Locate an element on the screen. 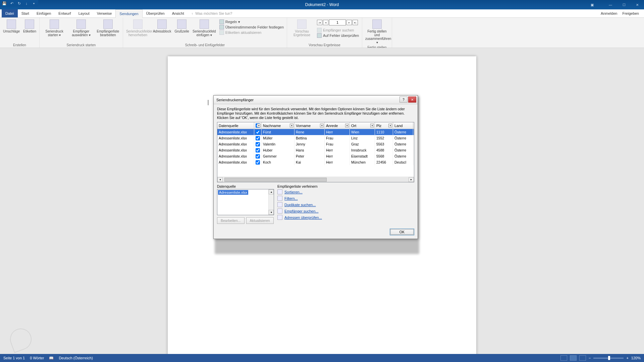 This screenshot has height=362, width=644. tab-verweise: Verweise is located at coordinates (105, 13).